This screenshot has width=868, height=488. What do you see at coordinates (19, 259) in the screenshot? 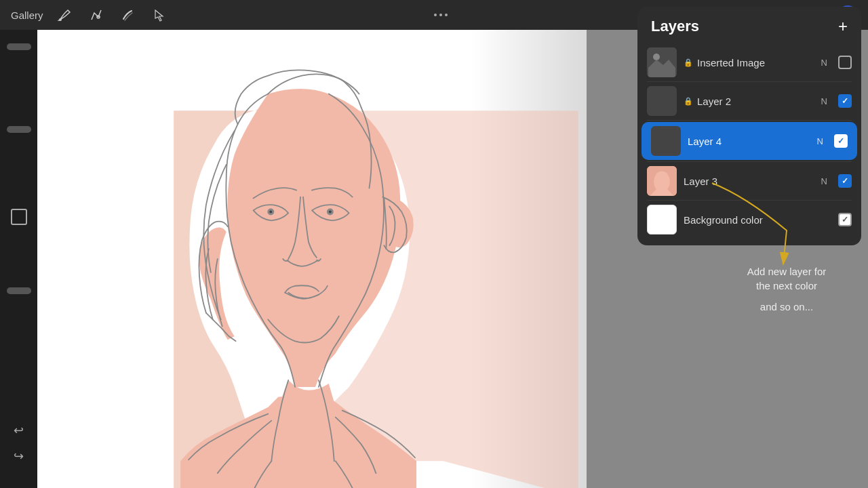
I see `left-sidebar: ↩ ↪` at bounding box center [19, 259].